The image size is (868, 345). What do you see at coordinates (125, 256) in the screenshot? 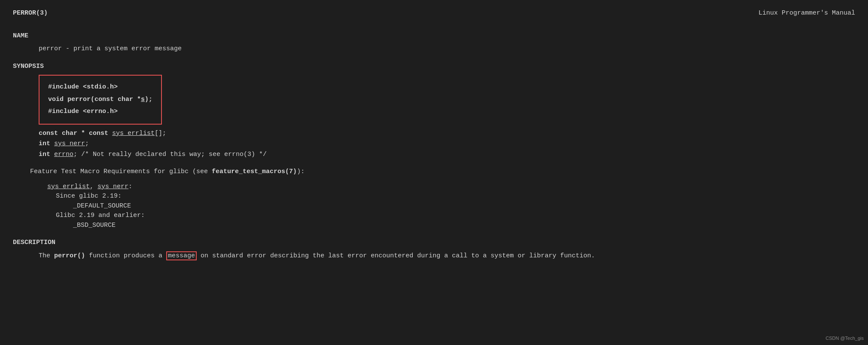
I see `desc-text-mid: function produces a` at bounding box center [125, 256].